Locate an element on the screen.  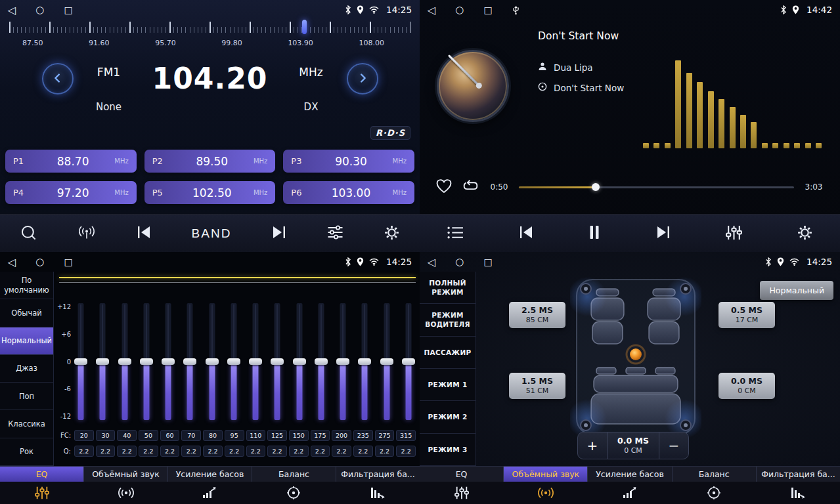
eq-preset-jazz: Джаз is located at coordinates (26, 369).